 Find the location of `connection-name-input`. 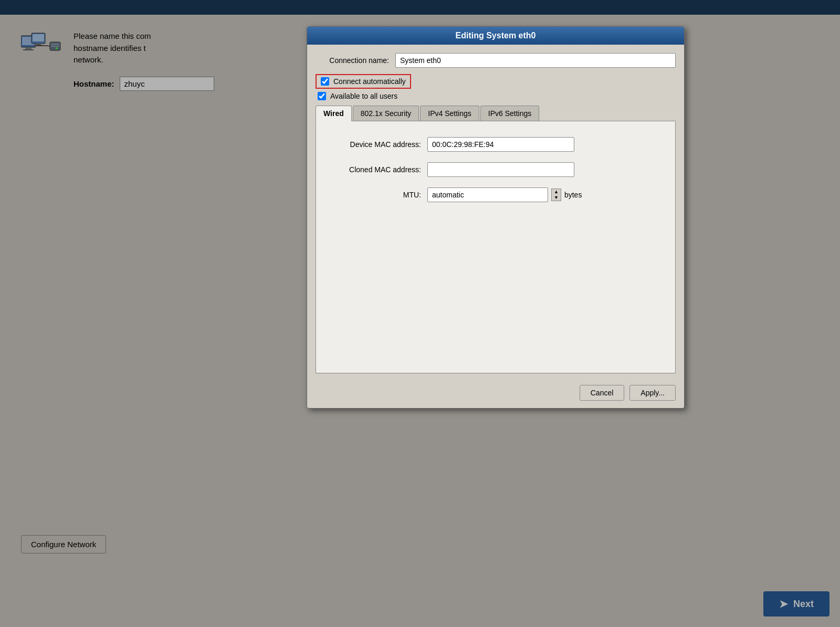

connection-name-input is located at coordinates (536, 60).